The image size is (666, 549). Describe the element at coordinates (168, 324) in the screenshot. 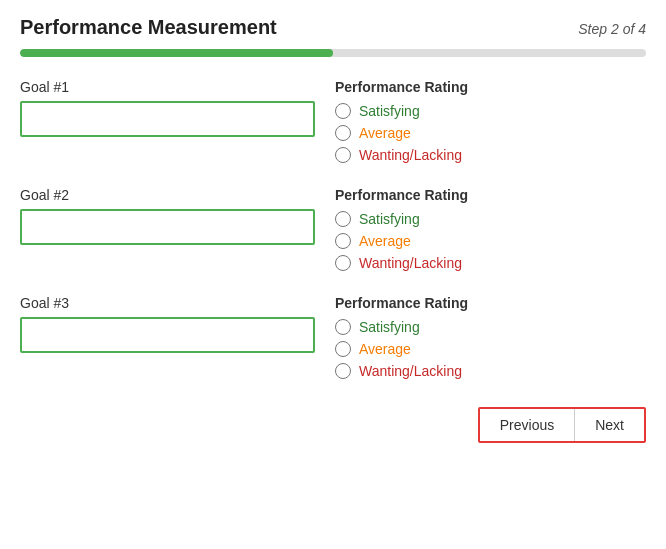

I see `goal-section-3: Goal #3` at that location.